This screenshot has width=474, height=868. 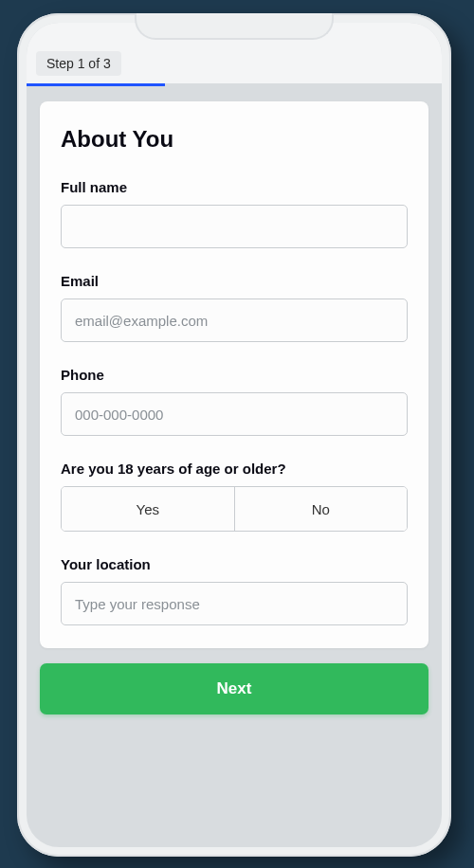 What do you see at coordinates (234, 565) in the screenshot?
I see `location-label: Your location` at bounding box center [234, 565].